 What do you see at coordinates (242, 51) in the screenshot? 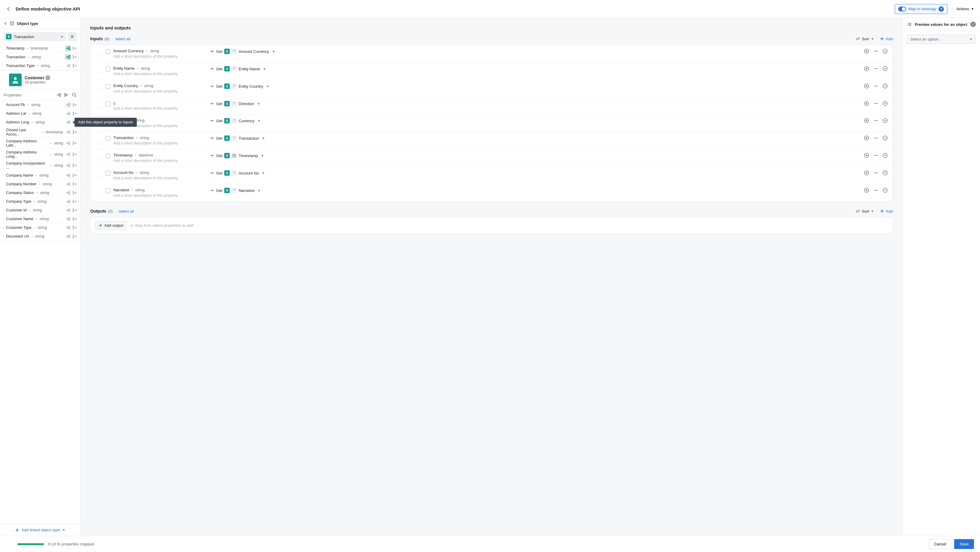
I see `input-mapping: Get$”Amount Currency▼` at bounding box center [242, 51].